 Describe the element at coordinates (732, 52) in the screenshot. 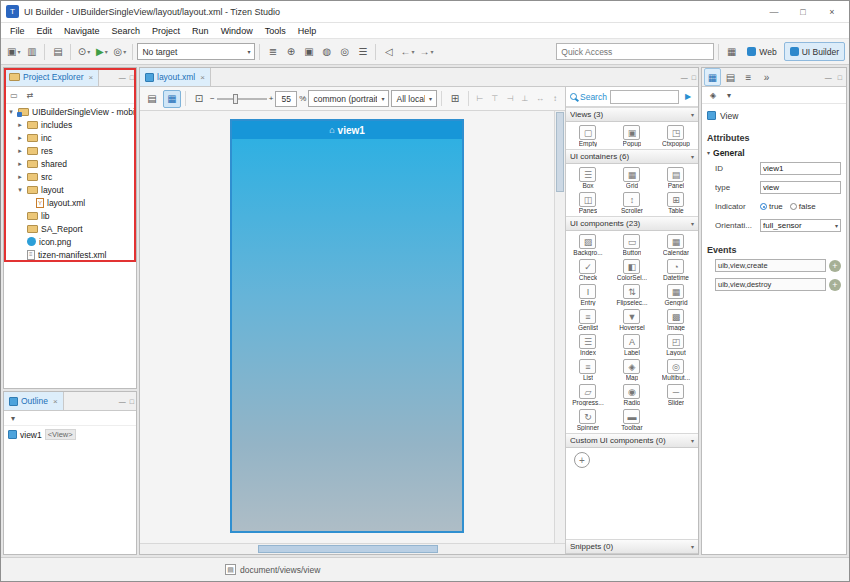

I see `open-perspective-button: ▦` at that location.